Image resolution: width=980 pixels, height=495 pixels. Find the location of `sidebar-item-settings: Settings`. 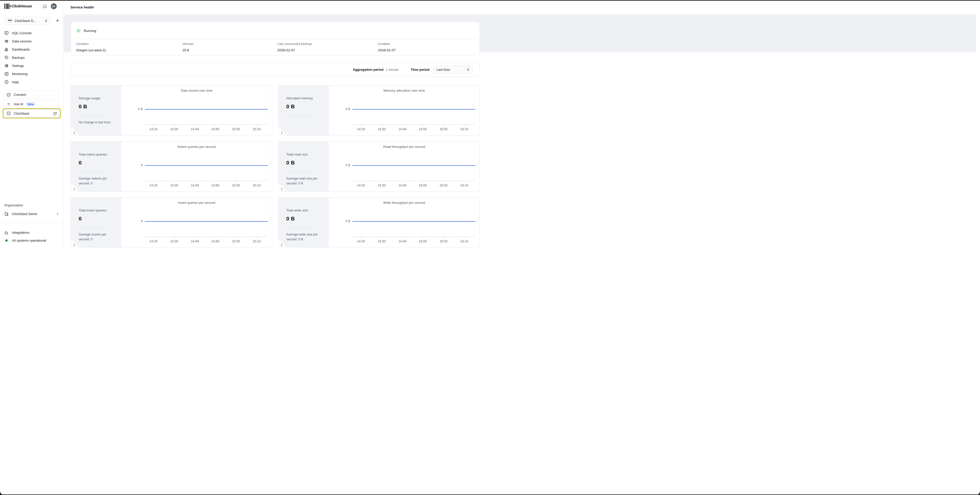

sidebar-item-settings: Settings is located at coordinates (32, 65).